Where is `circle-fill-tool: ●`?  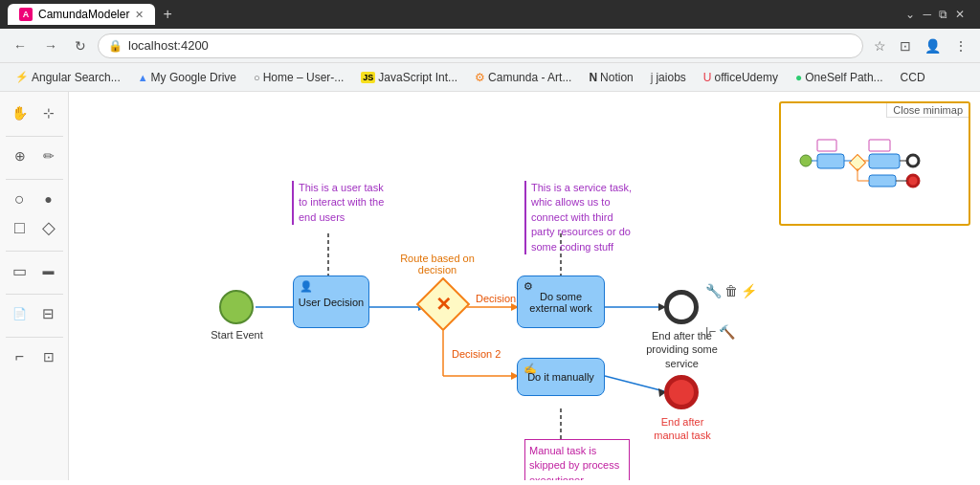 circle-fill-tool: ● is located at coordinates (49, 199).